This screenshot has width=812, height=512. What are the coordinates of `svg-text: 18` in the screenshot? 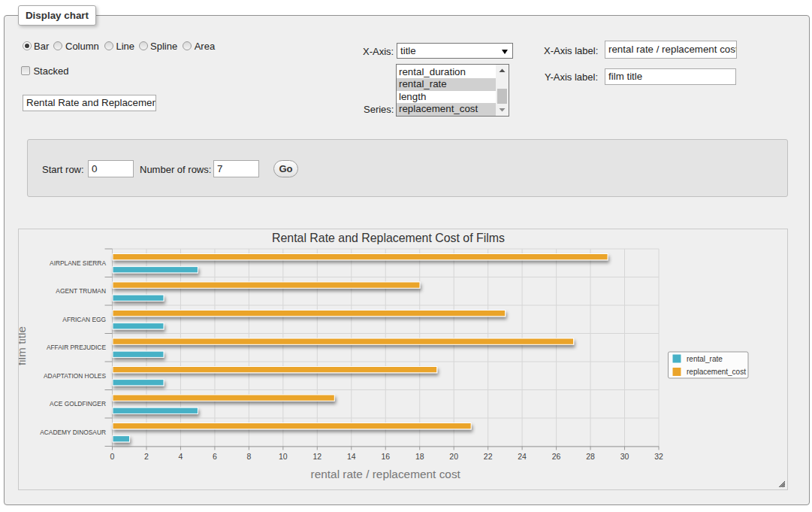 It's located at (420, 456).